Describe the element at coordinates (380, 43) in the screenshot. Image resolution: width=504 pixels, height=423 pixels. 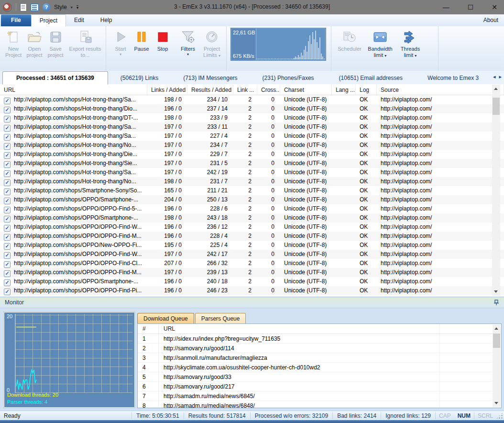
I see `bandwidth-limit-button: Bandwidth limit ▾` at that location.